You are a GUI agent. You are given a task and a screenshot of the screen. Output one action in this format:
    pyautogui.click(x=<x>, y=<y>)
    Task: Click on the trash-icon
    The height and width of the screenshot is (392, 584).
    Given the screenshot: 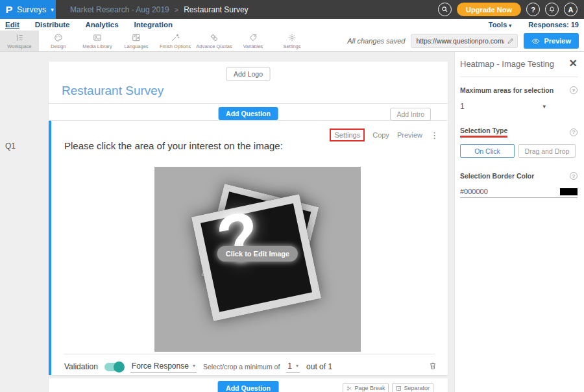 What is the action you would take?
    pyautogui.click(x=433, y=366)
    